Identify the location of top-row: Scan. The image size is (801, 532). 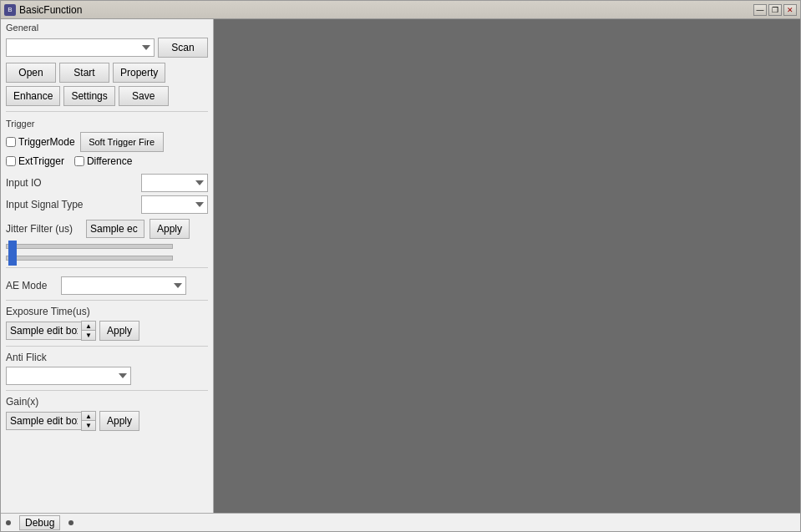
(107, 48).